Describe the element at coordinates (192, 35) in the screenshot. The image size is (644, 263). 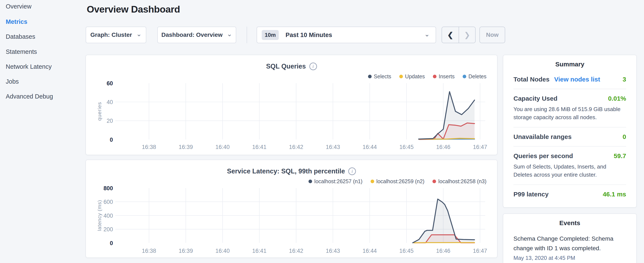
I see `dashboard-dropdown-label: Dashboard: Overview` at that location.